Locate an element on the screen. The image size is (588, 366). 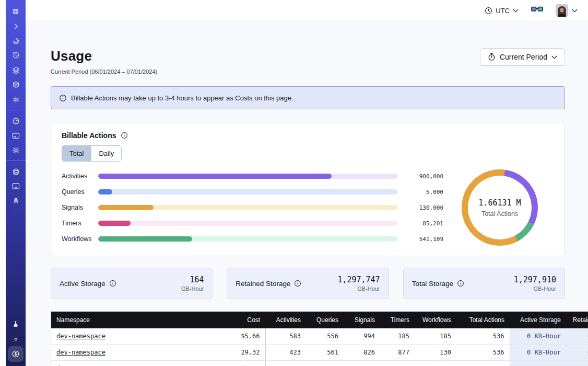
storage-label: Active Storage is located at coordinates (88, 283).